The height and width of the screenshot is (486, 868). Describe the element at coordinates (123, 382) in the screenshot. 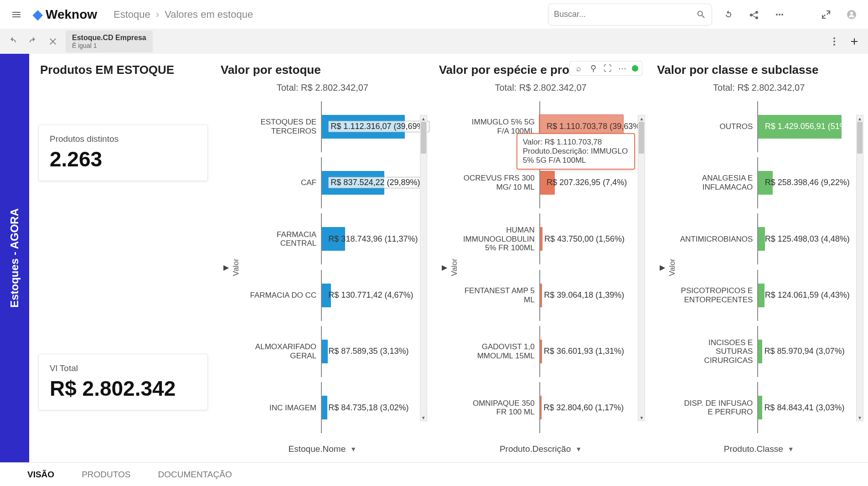

I see `kpi-card: Vl Total R$ 2.802.342` at that location.